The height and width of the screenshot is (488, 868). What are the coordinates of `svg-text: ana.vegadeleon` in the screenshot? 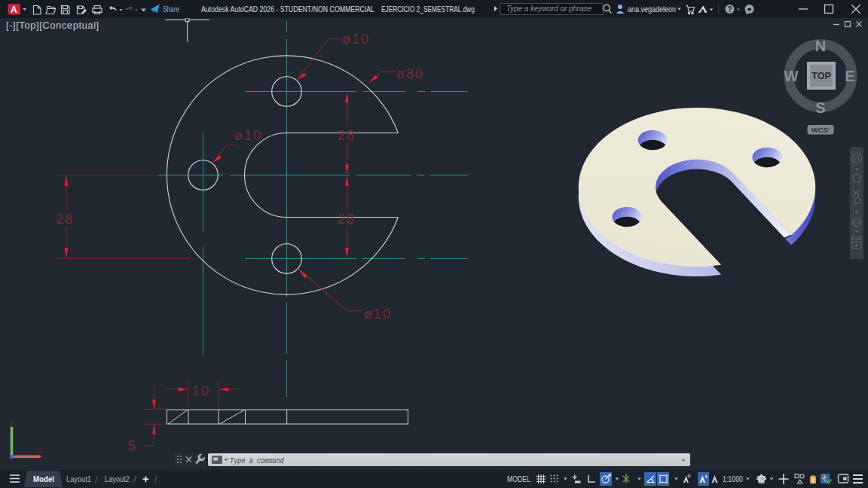 It's located at (652, 9).